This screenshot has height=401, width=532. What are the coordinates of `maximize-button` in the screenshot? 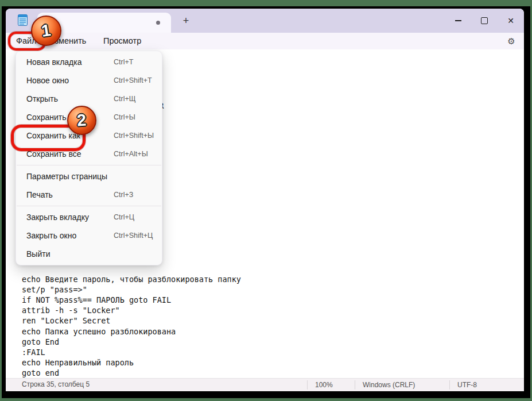 It's located at (484, 21).